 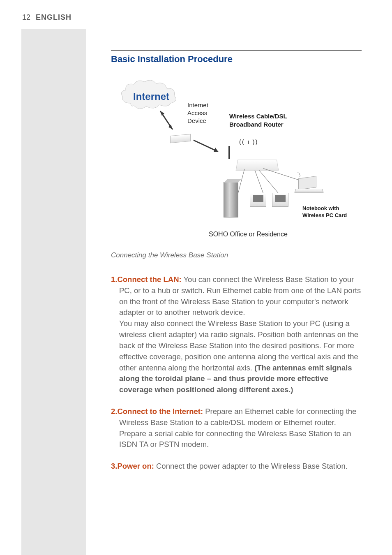 What do you see at coordinates (26, 17) in the screenshot?
I see `page-number: 12` at bounding box center [26, 17].